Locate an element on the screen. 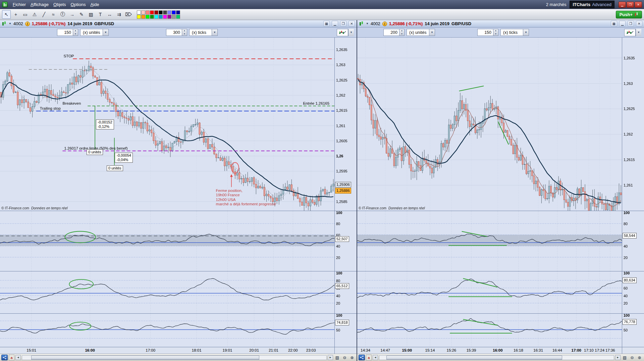 Image resolution: width=644 pixels, height=361 pixels. text-tool-icon: T is located at coordinates (100, 14).